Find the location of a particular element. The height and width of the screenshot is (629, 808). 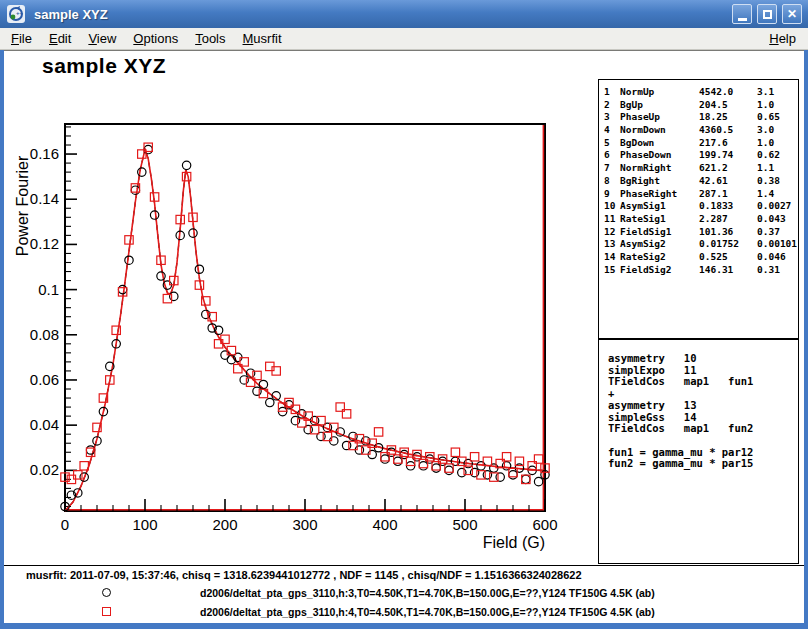

param-name: PhaseDown is located at coordinates (646, 156).